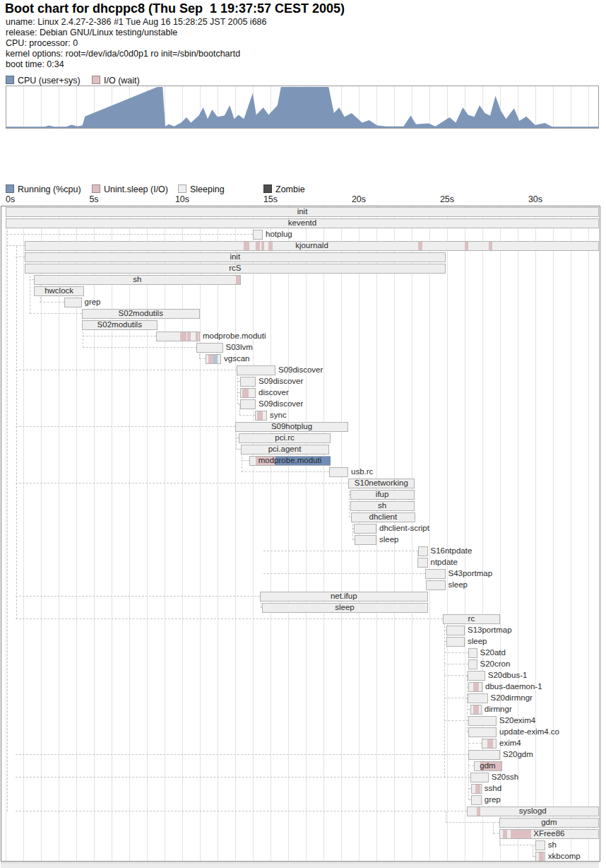  What do you see at coordinates (268, 189) in the screenshot?
I see `zombie-swatch-icon` at bounding box center [268, 189].